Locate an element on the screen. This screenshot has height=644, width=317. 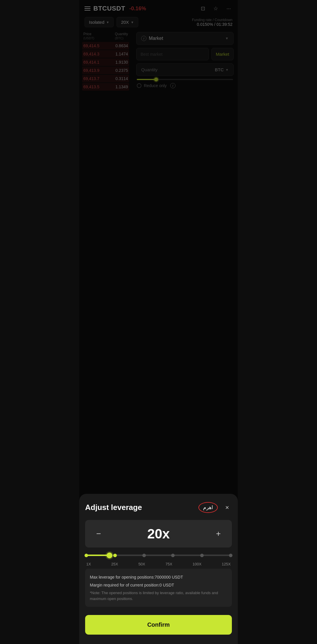
ob-qty: 0.8634 is located at coordinates (122, 46).